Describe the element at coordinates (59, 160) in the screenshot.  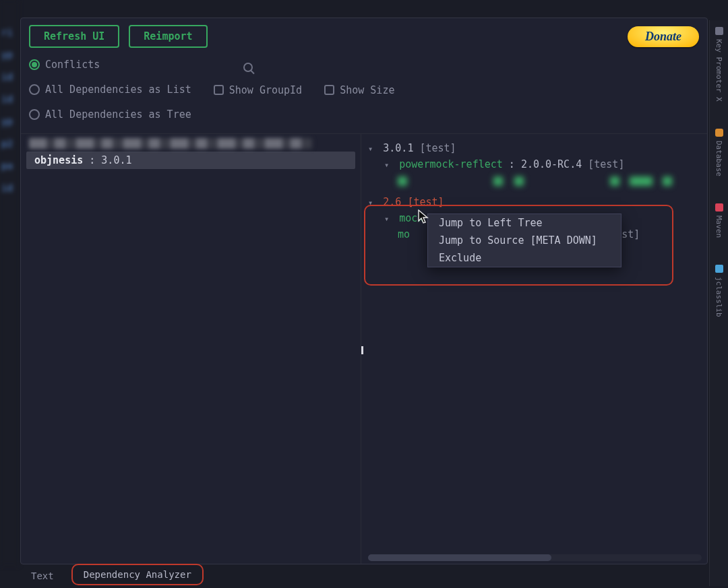
I see `dep-name: objnesis` at that location.